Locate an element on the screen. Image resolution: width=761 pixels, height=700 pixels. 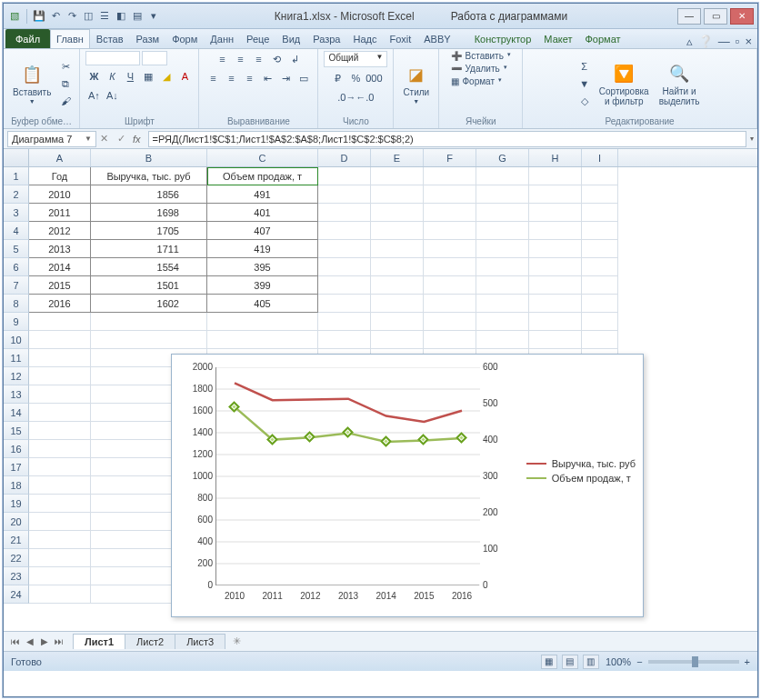
cell-E6 is located at coordinates (397, 267).